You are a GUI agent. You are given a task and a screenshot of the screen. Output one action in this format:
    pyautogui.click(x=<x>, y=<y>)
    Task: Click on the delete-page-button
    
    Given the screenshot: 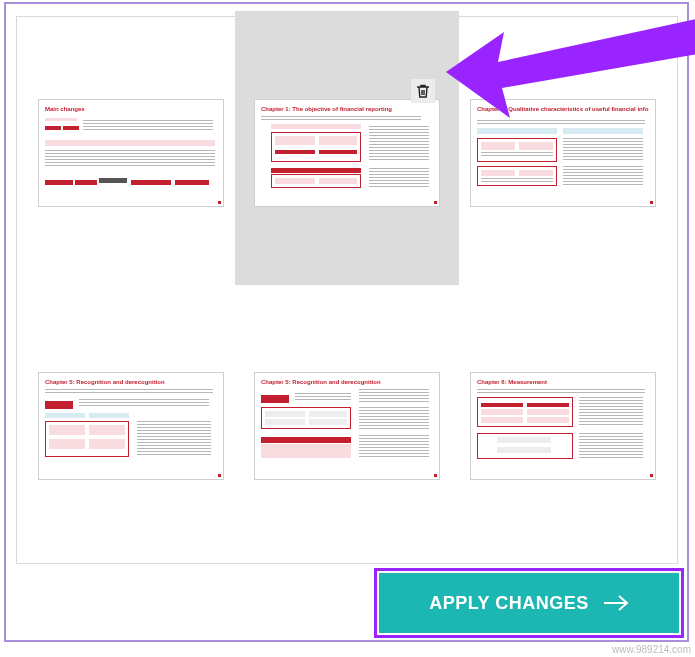 What is the action you would take?
    pyautogui.click(x=423, y=91)
    